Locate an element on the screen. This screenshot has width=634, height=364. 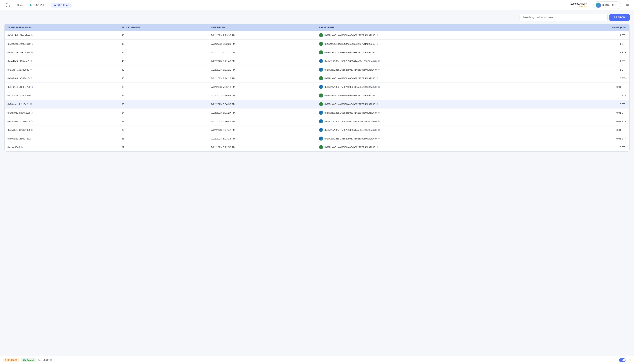
hash-value: 0x70edcf...fd115e2d is located at coordinates (19, 104).